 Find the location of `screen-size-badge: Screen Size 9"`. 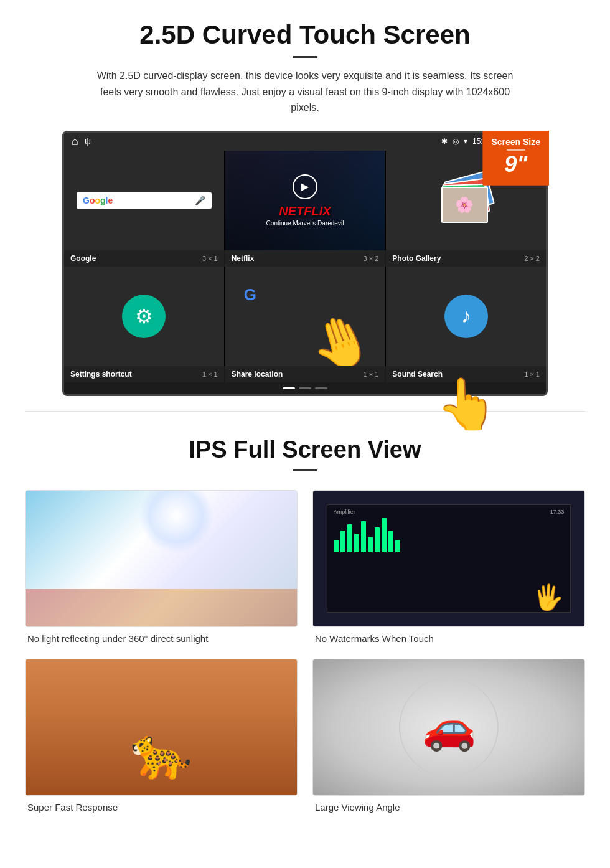

screen-size-badge: Screen Size 9" is located at coordinates (515, 158).